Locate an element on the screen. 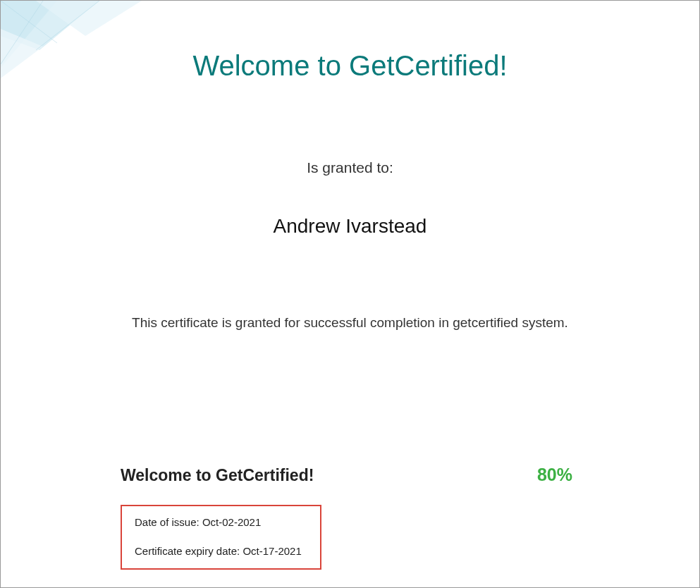  expiry-date-label: Certificate expiry date: is located at coordinates (189, 551).